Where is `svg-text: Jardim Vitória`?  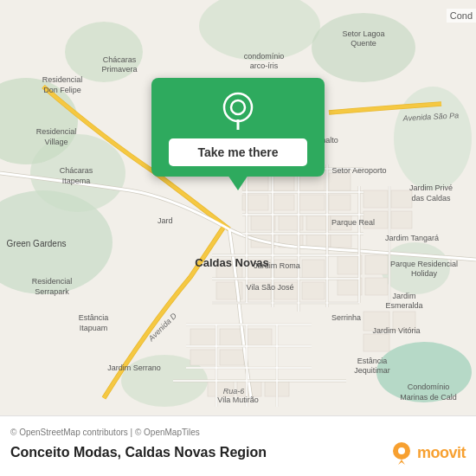
svg-text: Jardim Vitória is located at coordinates (396, 331).